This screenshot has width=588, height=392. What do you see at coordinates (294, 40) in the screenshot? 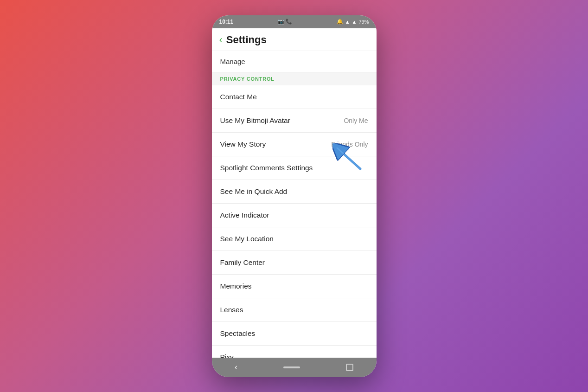
I see `page-header: ‹ Settings` at bounding box center [294, 40].